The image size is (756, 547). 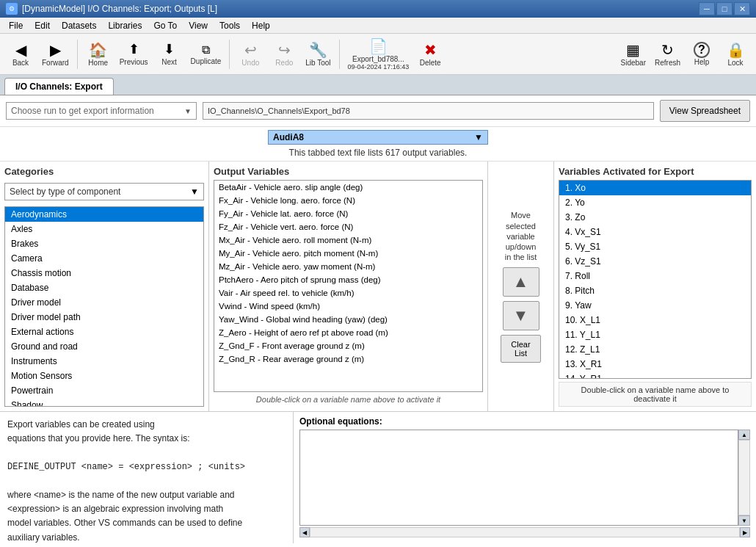 What do you see at coordinates (147, 523) in the screenshot?
I see `bottom-text-5: model variables. Other VS commands can b…` at bounding box center [147, 523].